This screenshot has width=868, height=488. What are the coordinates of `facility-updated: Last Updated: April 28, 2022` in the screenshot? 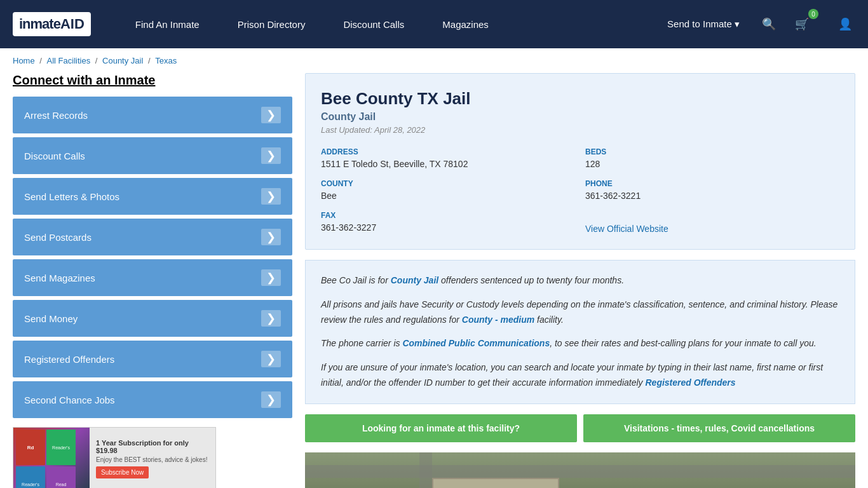 It's located at (580, 130).